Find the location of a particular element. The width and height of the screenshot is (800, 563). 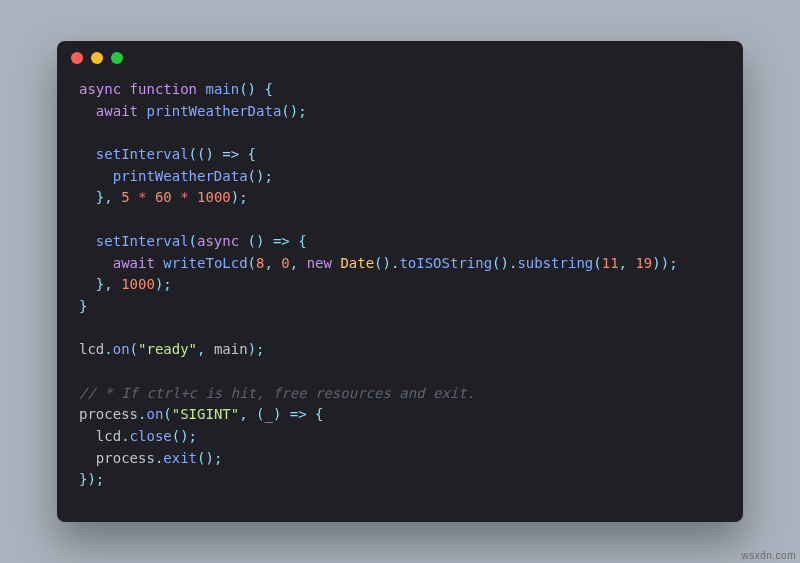

window-titlebar is located at coordinates (400, 58).